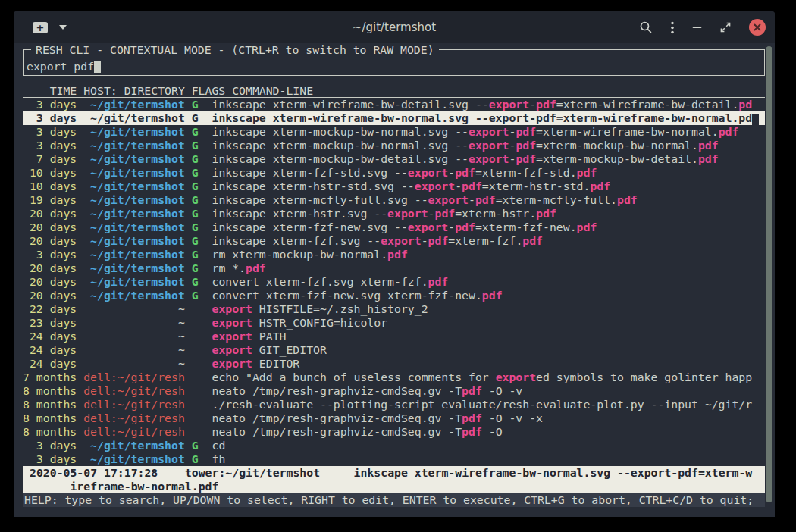 This screenshot has width=796, height=532. What do you see at coordinates (64, 67) in the screenshot?
I see `search-input: export pdf` at bounding box center [64, 67].